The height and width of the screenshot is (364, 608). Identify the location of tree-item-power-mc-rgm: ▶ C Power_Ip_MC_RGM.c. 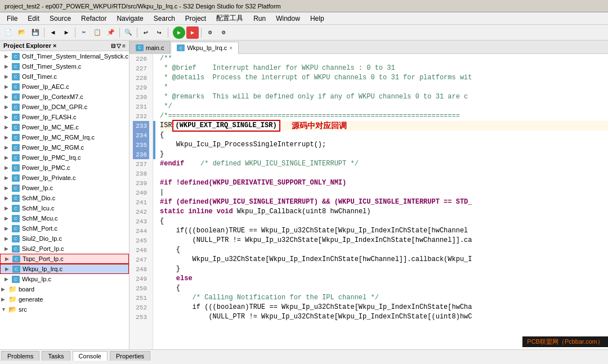
(64, 147).